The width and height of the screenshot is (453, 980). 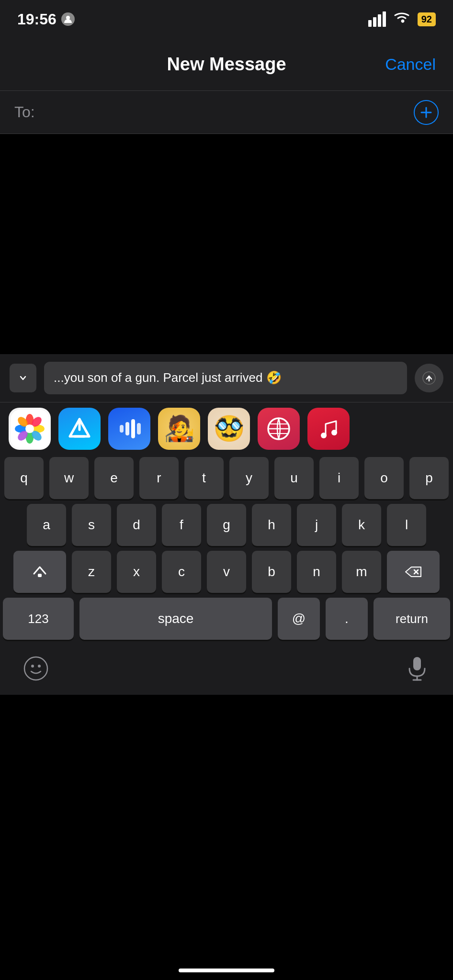 I want to click on emoji-button, so click(x=36, y=668).